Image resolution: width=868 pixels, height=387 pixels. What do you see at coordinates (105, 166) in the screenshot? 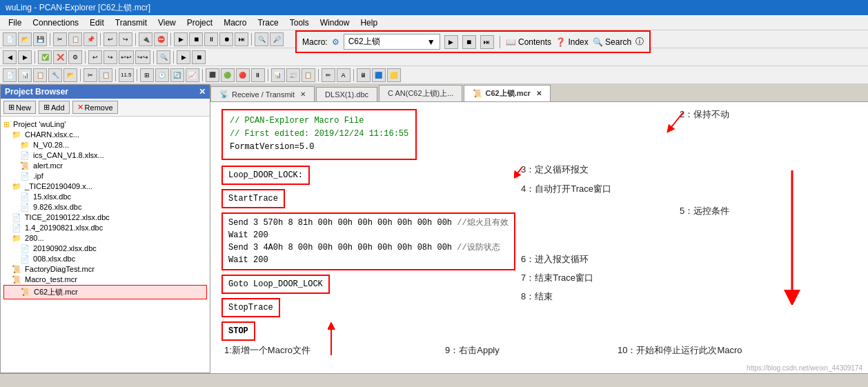
I see `tree-item-alert: 📜 alert.mcr` at bounding box center [105, 166].